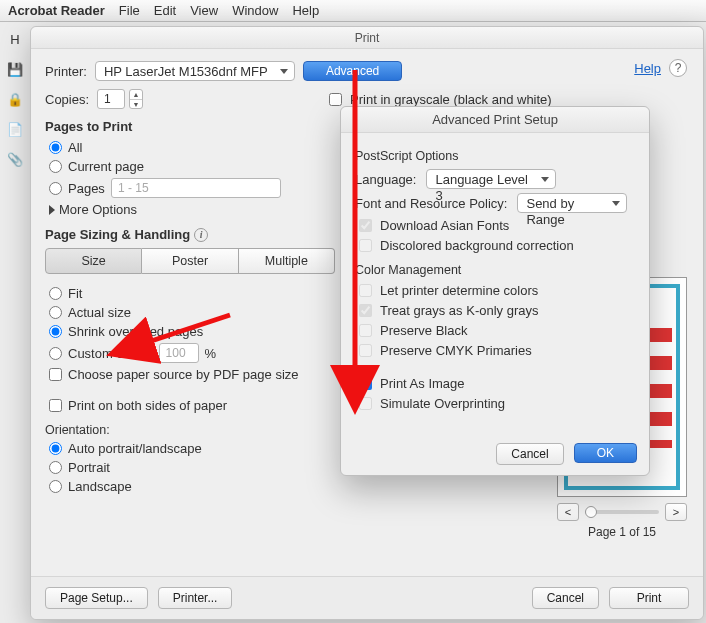 The height and width of the screenshot is (623, 706). Describe the element at coordinates (572, 203) in the screenshot. I see `font-policy-select: Send by Range` at that location.